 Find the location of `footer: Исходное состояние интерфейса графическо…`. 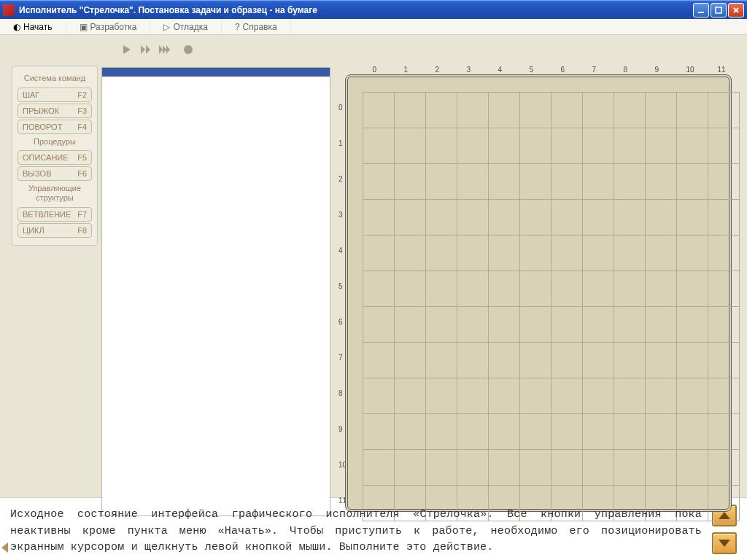

footer: Исходное состояние интерфейса графическо… is located at coordinates (374, 529).